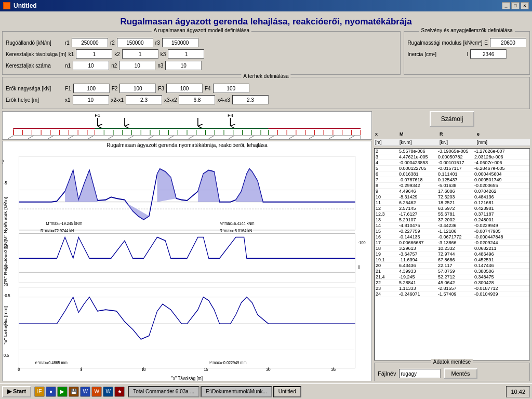 This screenshot has height=399, width=532. I want to click on x3x2-input, so click(197, 100).